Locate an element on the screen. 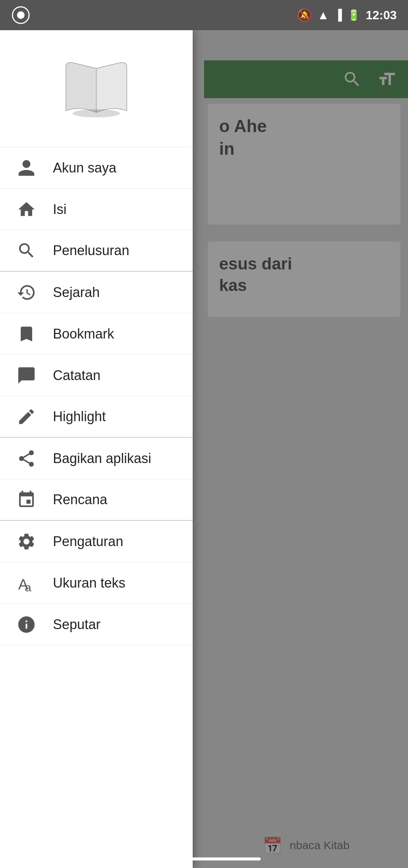  menu-item-catatan: Catatan is located at coordinates (96, 376).